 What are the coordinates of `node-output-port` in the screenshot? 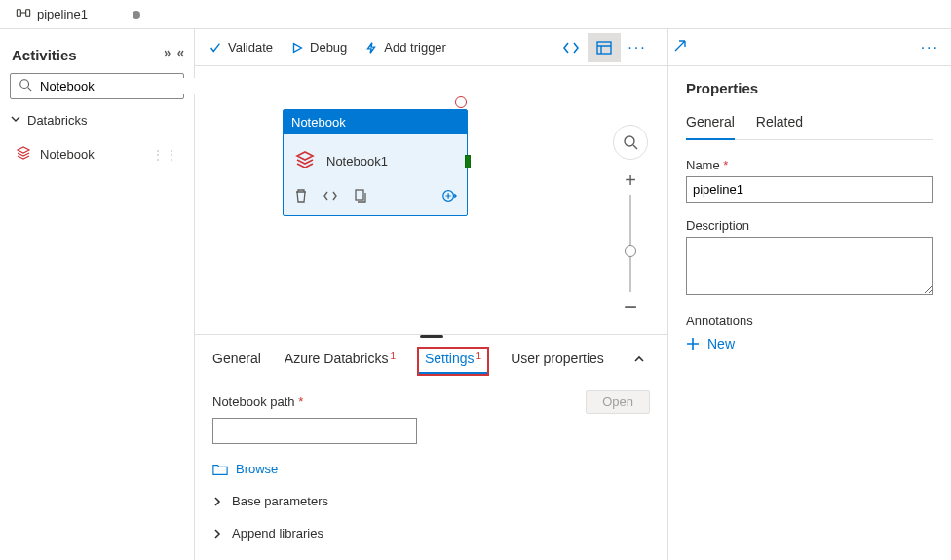 It's located at (468, 162).